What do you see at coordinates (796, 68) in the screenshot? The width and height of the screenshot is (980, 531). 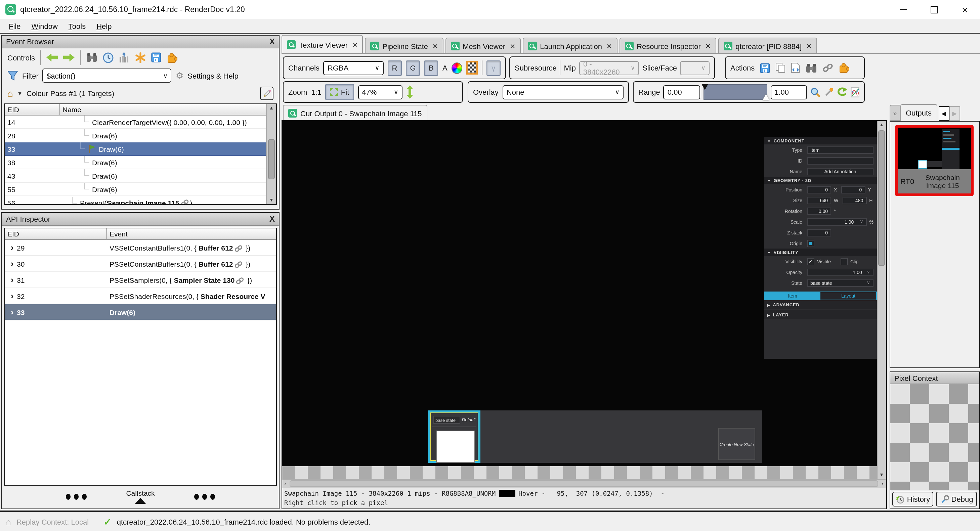 I see `open-code-icon` at bounding box center [796, 68].